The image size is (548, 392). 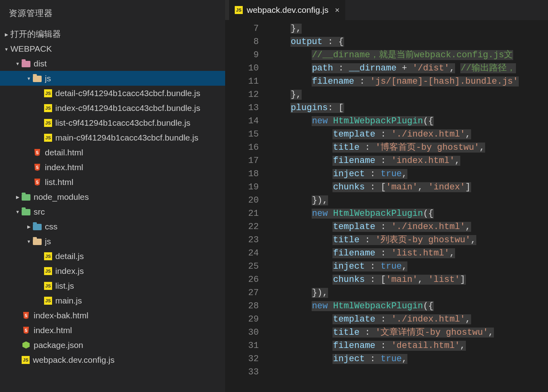 What do you see at coordinates (242, 174) in the screenshot?
I see `line-number: 18` at bounding box center [242, 174].